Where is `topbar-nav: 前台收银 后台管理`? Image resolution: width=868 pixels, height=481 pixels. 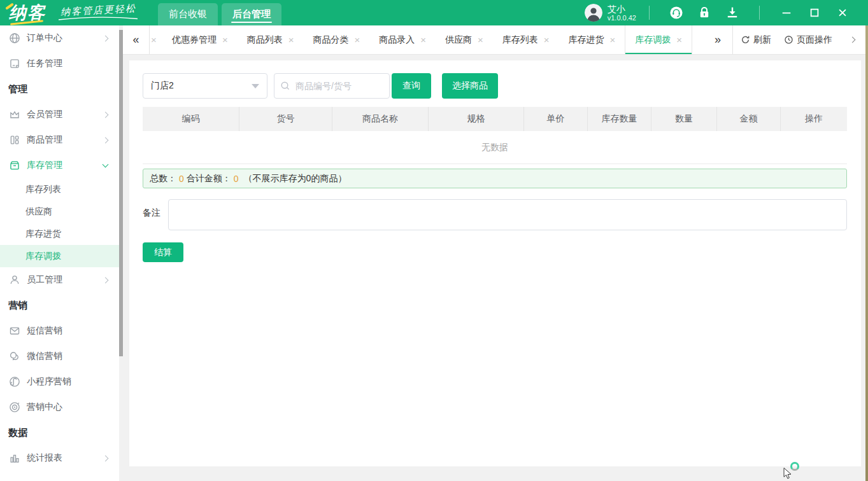
topbar-nav: 前台收银 后台管理 is located at coordinates (220, 13).